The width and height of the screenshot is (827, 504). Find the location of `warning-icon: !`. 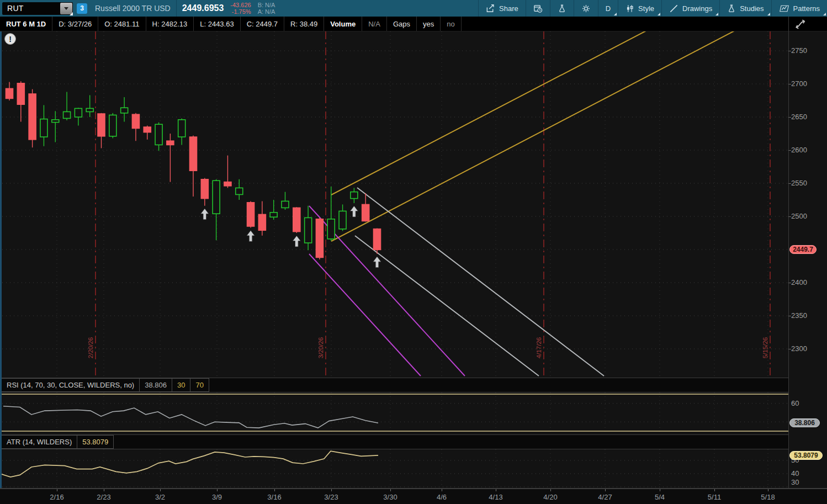

warning-icon: ! is located at coordinates (10, 39).